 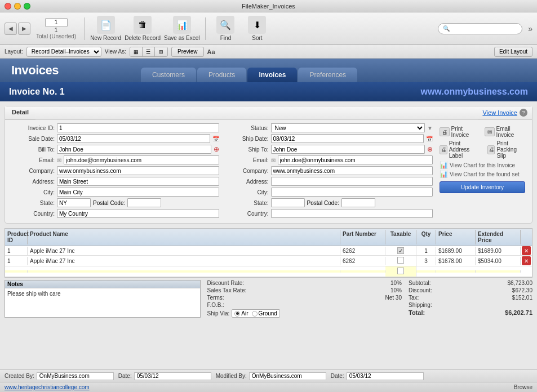 What do you see at coordinates (352, 192) in the screenshot?
I see `ship-city-input` at bounding box center [352, 192].